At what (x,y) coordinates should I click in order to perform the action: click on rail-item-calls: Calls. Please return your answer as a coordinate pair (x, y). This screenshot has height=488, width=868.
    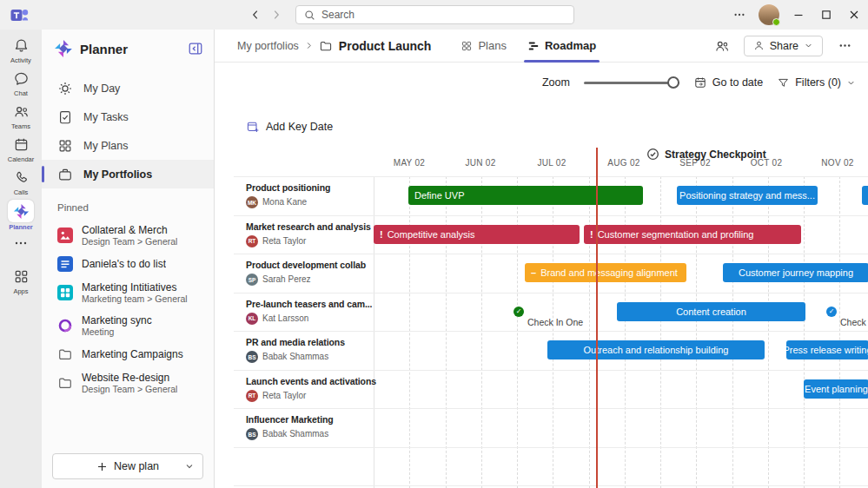
    Looking at the image, I should click on (21, 183).